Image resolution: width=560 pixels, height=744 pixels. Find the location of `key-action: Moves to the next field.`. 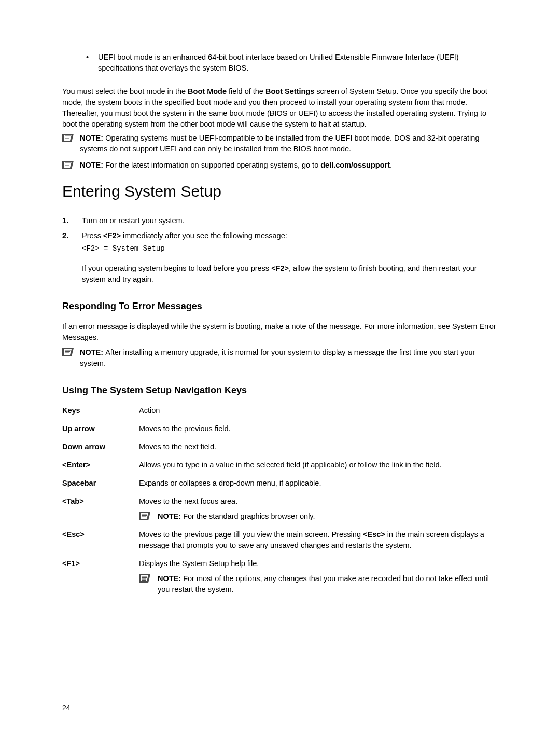

key-action: Moves to the next field. is located at coordinates (318, 447).